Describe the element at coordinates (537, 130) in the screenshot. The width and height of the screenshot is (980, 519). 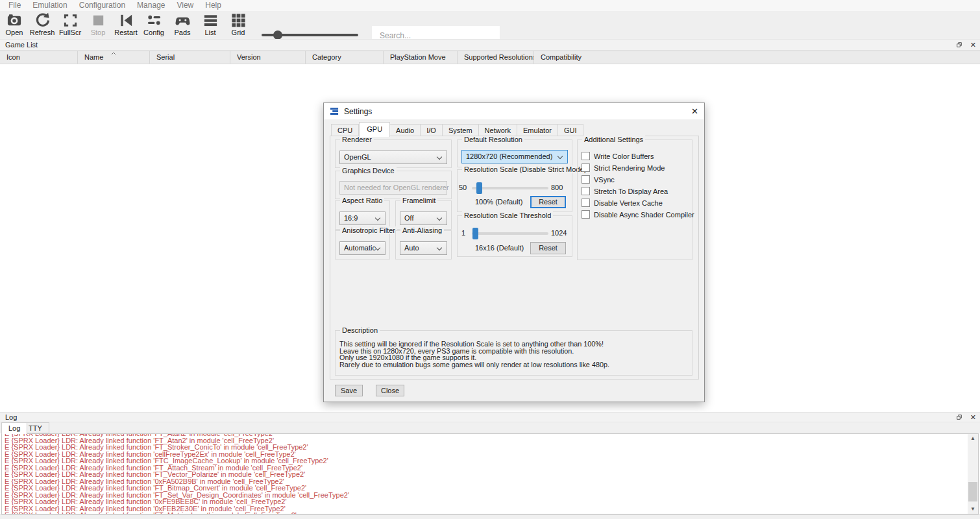
I see `tab-emulator: Emulator` at that location.